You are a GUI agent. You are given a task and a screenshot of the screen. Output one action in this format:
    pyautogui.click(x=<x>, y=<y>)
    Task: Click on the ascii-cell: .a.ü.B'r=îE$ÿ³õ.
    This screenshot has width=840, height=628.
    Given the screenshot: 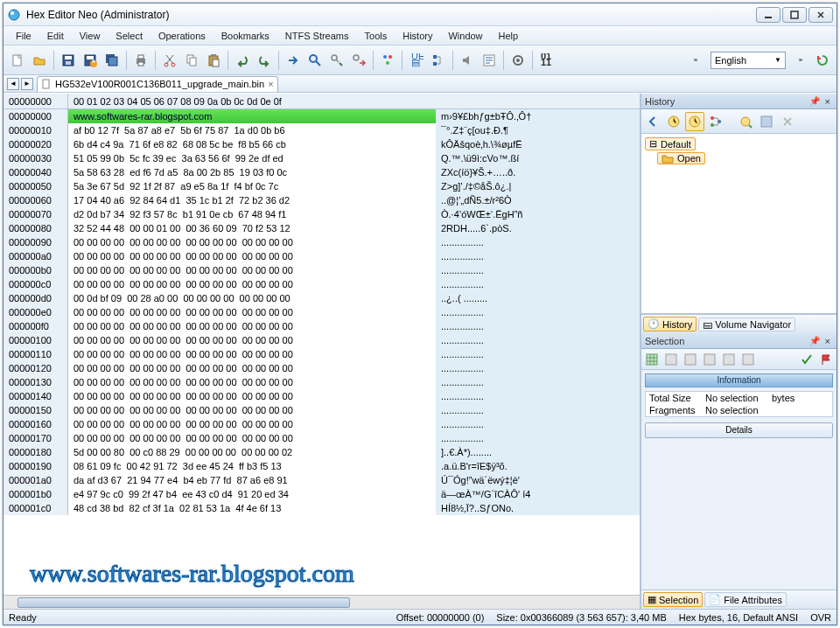 What is the action you would take?
    pyautogui.click(x=537, y=466)
    